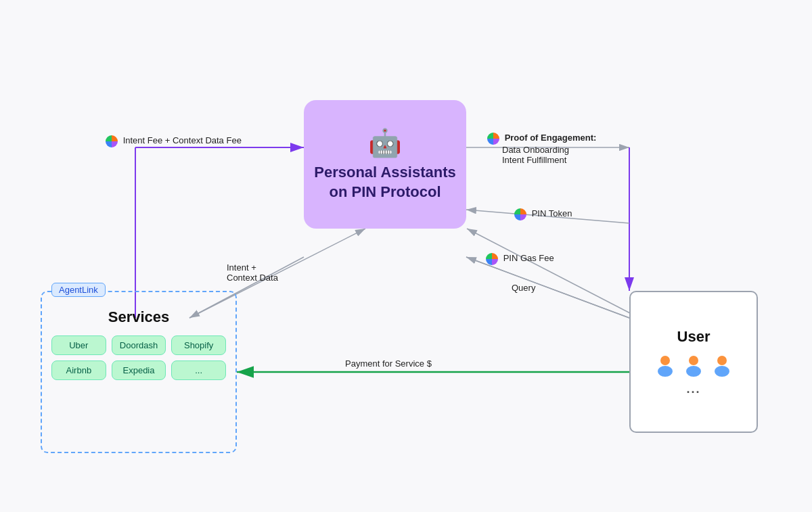  I want to click on service-chip-shopify: Shopify, so click(199, 345).